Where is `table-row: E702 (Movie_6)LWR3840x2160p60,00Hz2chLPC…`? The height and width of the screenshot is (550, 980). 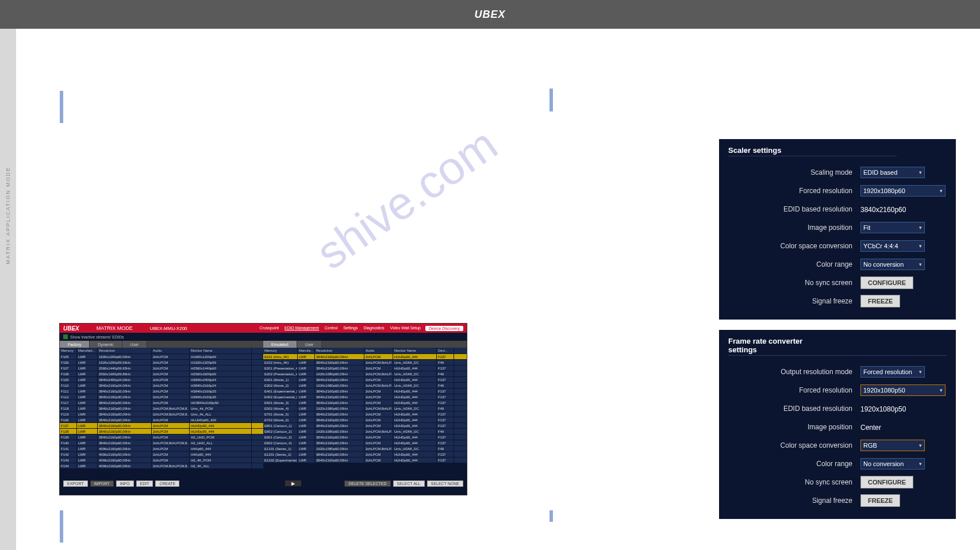
table-row: E702 (Movie_6)LWR3840x2160p60,00Hz2chLPC… is located at coordinates (365, 420).